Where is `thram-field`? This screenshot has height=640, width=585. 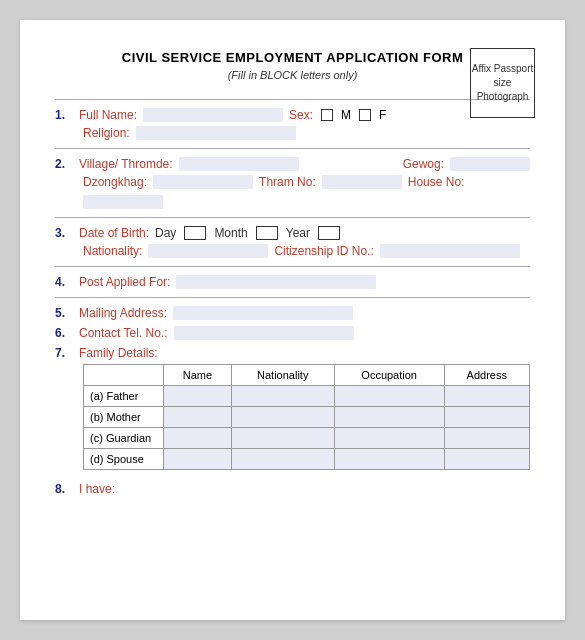
thram-field is located at coordinates (362, 182).